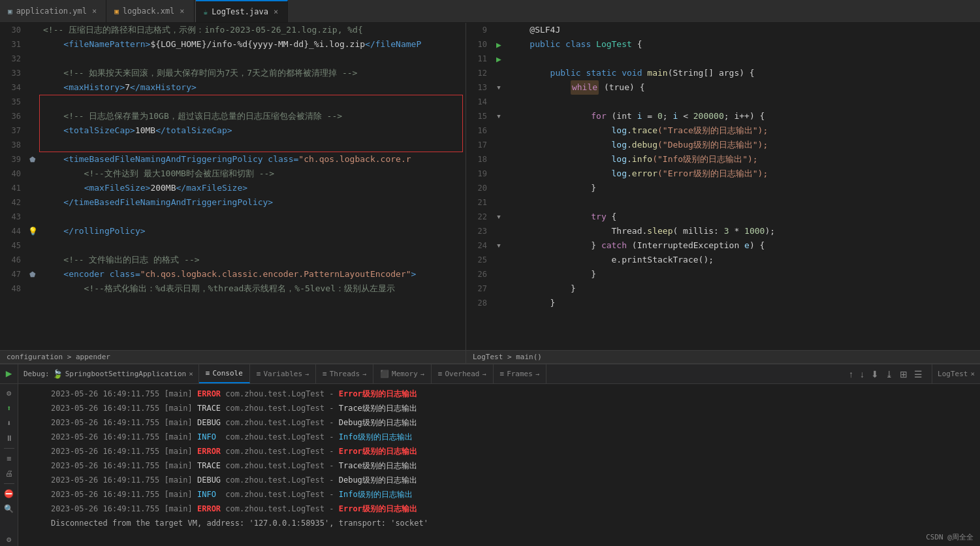  I want to click on breadcrumb-right: LogTest > main(), so click(507, 357).